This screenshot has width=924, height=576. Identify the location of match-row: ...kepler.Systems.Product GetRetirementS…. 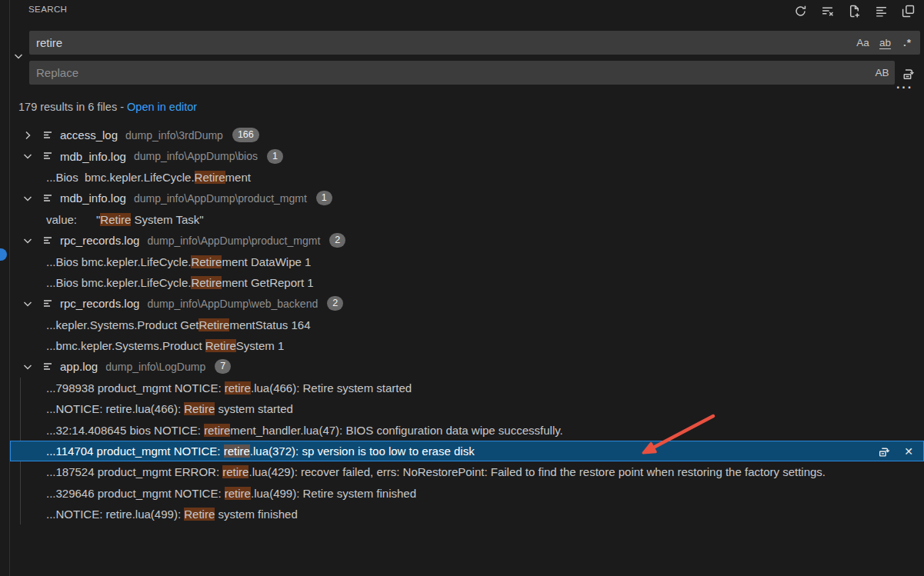
(467, 325).